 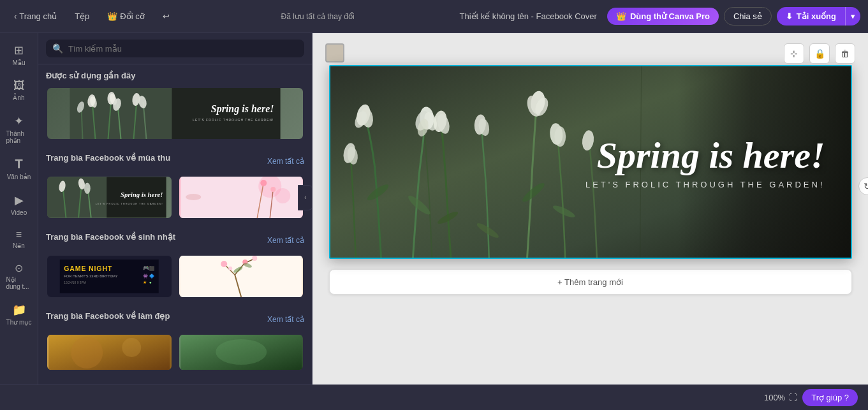 What do you see at coordinates (845, 54) in the screenshot?
I see `delete-tool-button: 🗑` at bounding box center [845, 54].